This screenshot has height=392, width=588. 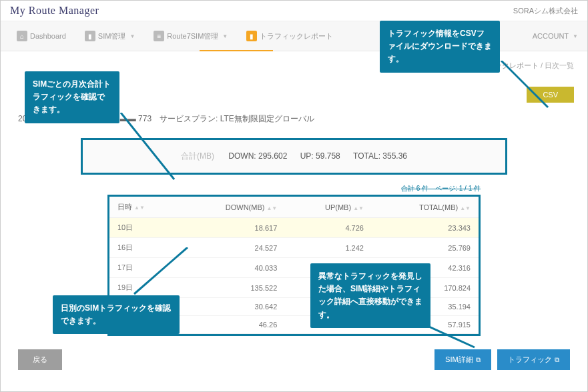 What do you see at coordinates (559, 65) in the screenshot?
I see `breadcrumb-current: 日次一覧` at bounding box center [559, 65].